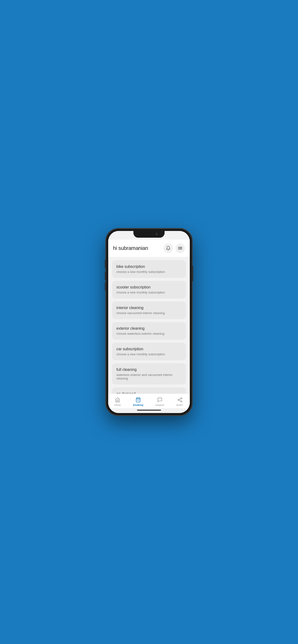  I want to click on card-title: car subscription, so click(149, 349).